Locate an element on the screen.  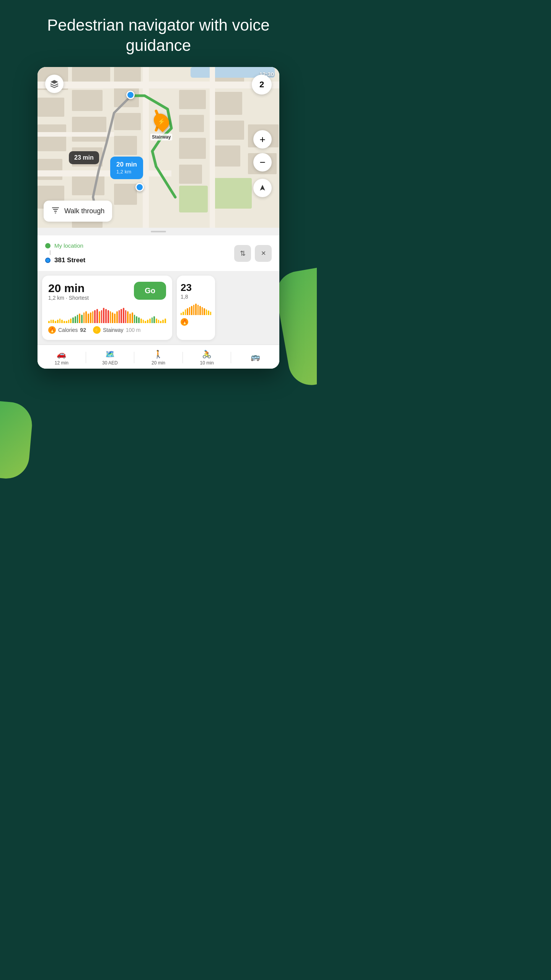
route-card-main: 20 min 1,2 km · Shortest Go 🔥 Calories 9… is located at coordinates (107, 308).